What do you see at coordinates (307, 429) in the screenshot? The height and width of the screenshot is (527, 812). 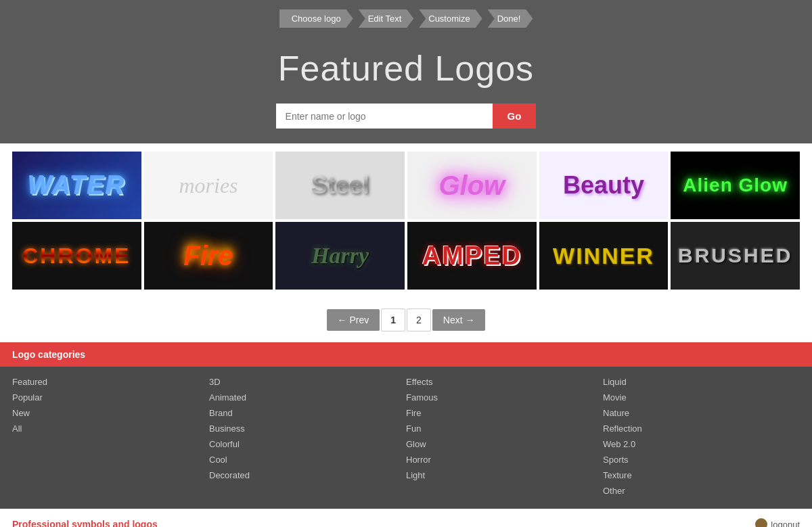 I see `category-business: Business` at bounding box center [307, 429].